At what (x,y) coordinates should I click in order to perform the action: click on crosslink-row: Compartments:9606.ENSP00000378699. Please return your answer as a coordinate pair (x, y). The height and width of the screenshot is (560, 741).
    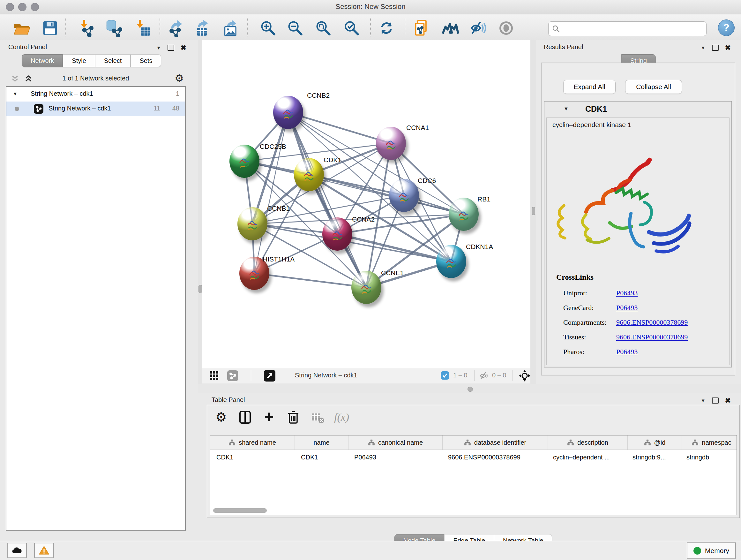
    Looking at the image, I should click on (636, 323).